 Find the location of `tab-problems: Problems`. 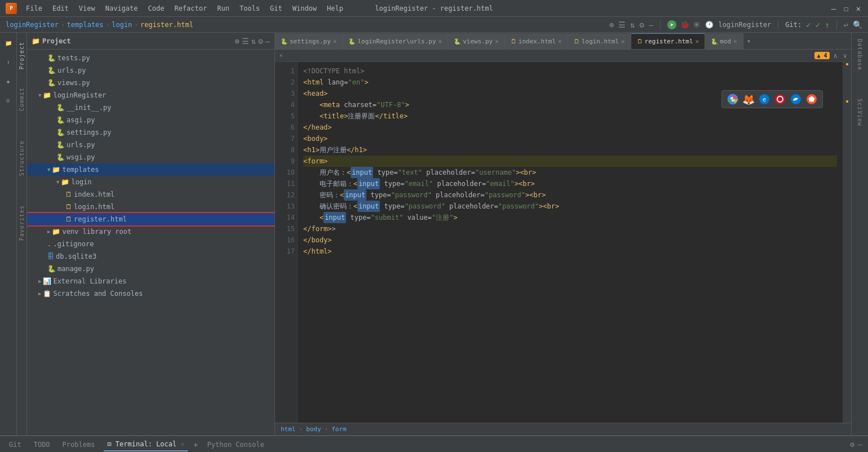

tab-problems: Problems is located at coordinates (79, 445).